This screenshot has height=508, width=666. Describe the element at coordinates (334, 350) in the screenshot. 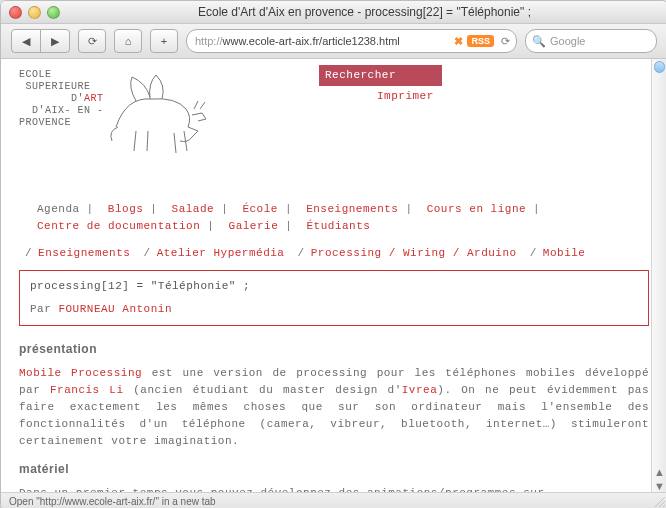

I see `section-presentation-title: présentation` at that location.